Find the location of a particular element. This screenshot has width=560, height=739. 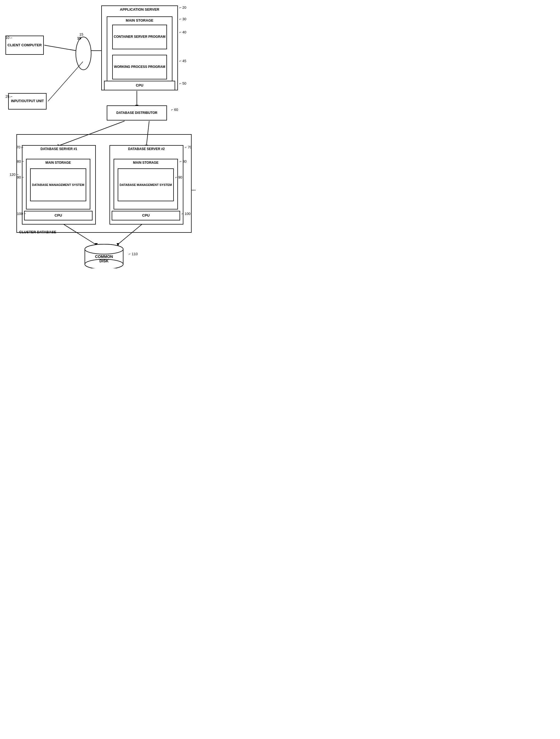

cpu-db1-box: CPU is located at coordinates (58, 216).